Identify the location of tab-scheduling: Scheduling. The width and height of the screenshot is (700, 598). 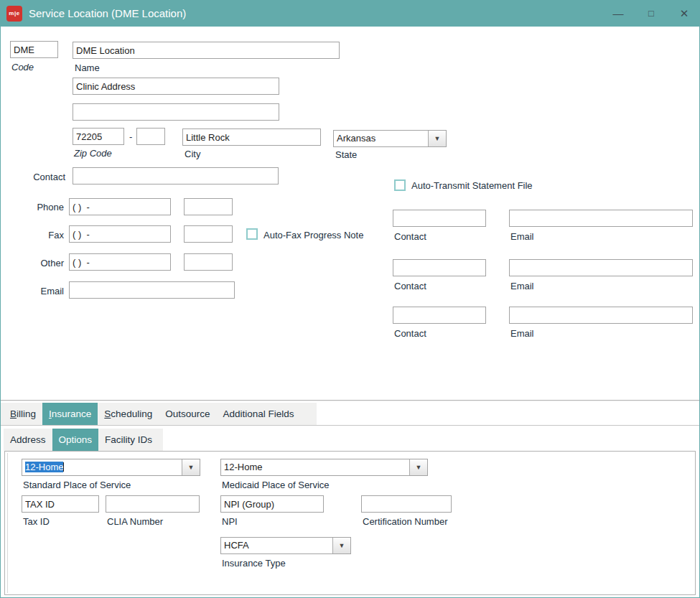
(128, 414).